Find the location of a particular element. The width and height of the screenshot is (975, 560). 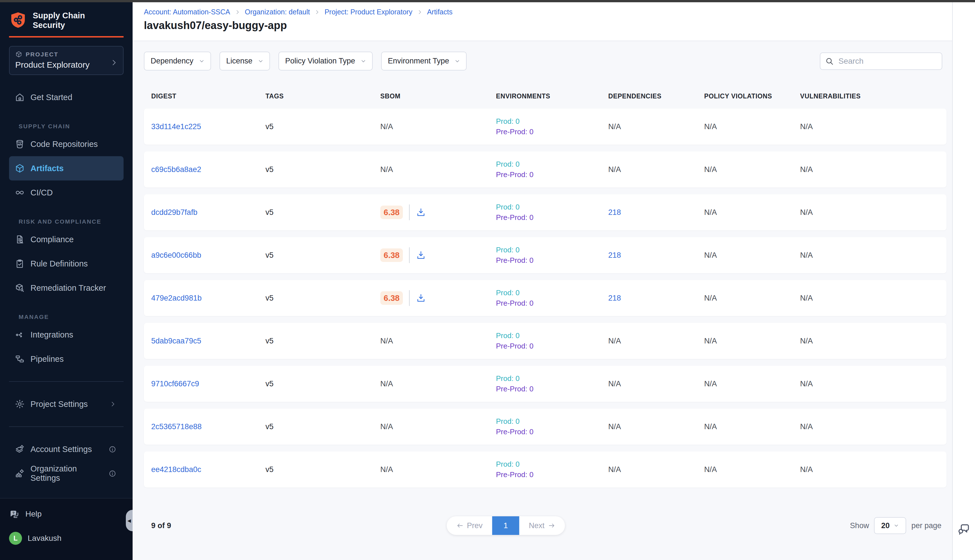

nav-divider is located at coordinates (66, 427).